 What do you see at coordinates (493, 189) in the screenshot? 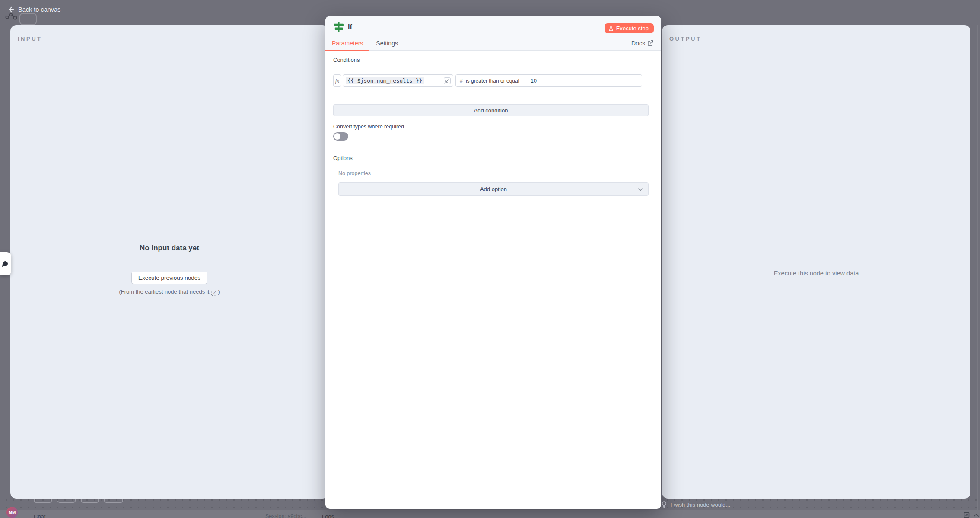
I see `add-option-label: Add option` at bounding box center [493, 189].